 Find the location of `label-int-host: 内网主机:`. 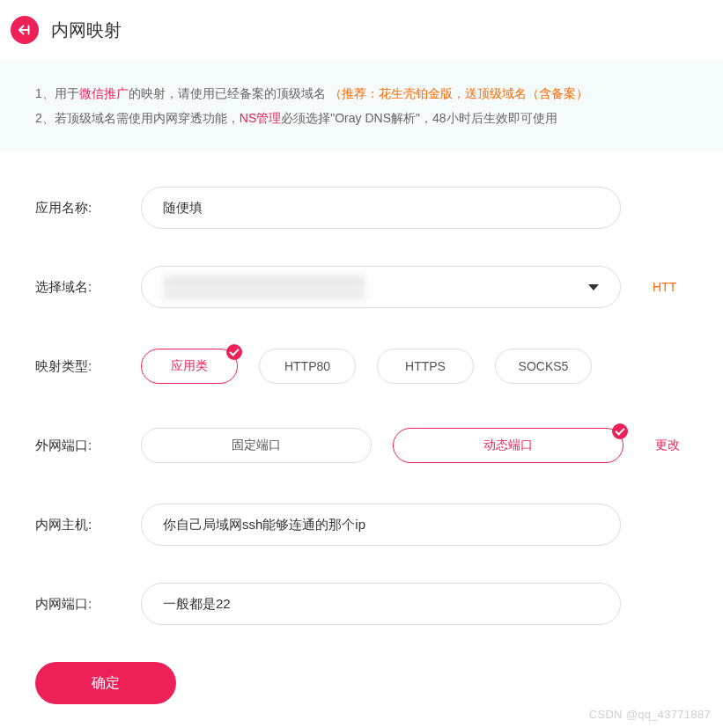

label-int-host: 内网主机: is located at coordinates (88, 525).